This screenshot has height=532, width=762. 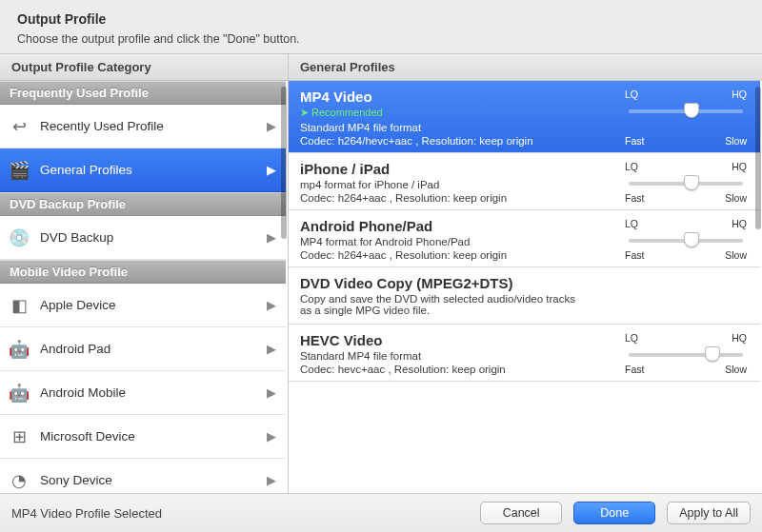 I want to click on category-label: Android Mobile, so click(x=153, y=392).